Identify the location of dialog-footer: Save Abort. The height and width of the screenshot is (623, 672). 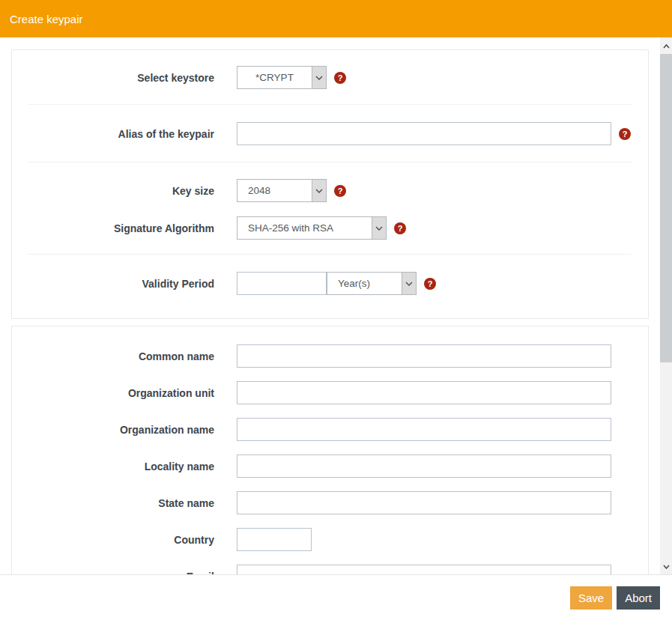
(336, 599).